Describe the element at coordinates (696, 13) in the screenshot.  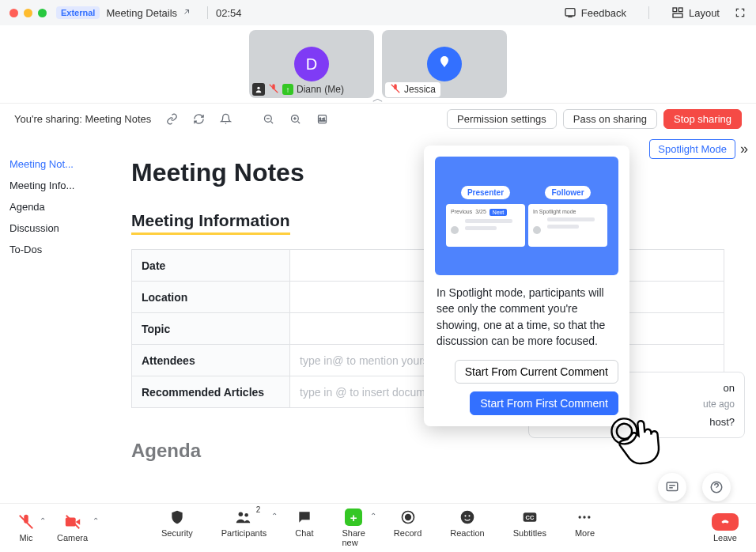
I see `layout-button: Layout` at that location.